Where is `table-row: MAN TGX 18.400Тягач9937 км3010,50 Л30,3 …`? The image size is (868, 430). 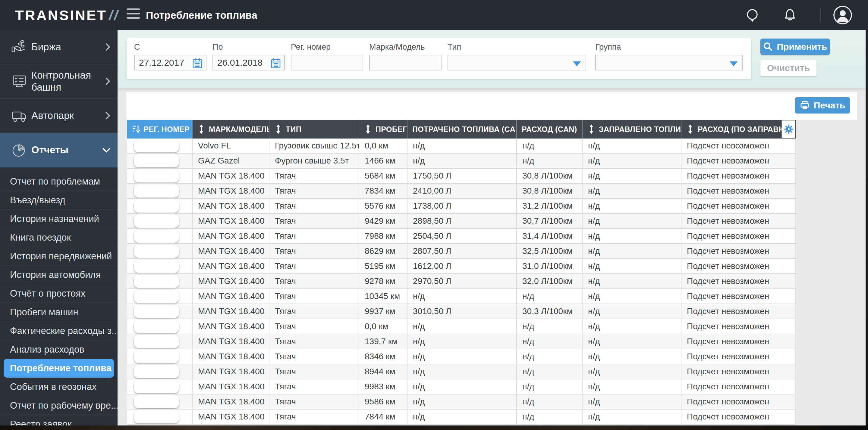 table-row: MAN TGX 18.400Тягач9937 км3010,50 Л30,3 … is located at coordinates (462, 312).